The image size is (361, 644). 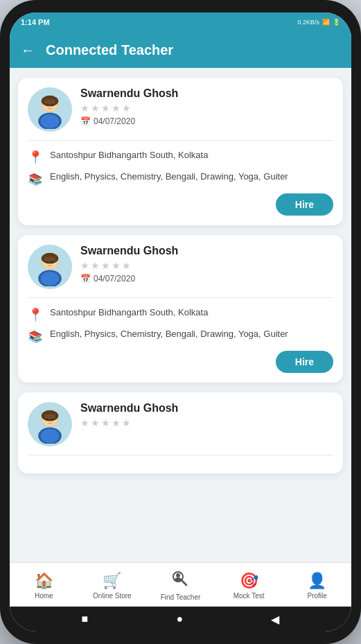 I want to click on hire-row-2: Hire, so click(x=180, y=362).